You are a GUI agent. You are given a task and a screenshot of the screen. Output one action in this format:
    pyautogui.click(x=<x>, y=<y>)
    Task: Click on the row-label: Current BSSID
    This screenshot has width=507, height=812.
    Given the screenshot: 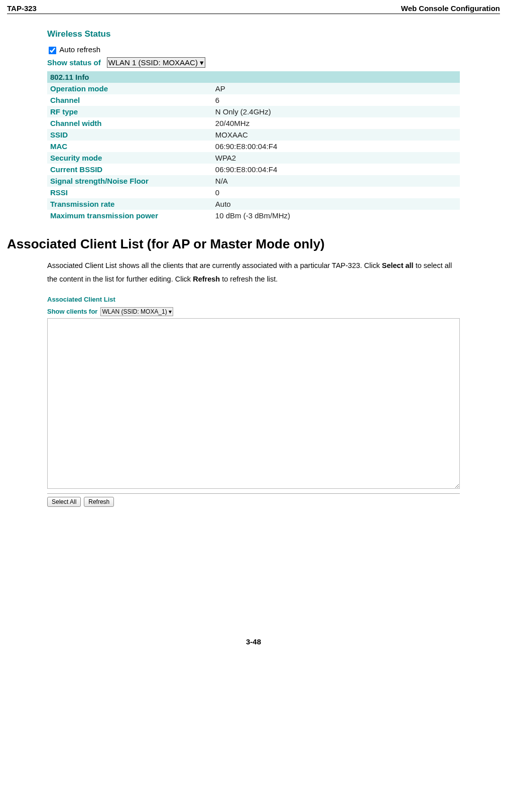 What is the action you would take?
    pyautogui.click(x=130, y=170)
    